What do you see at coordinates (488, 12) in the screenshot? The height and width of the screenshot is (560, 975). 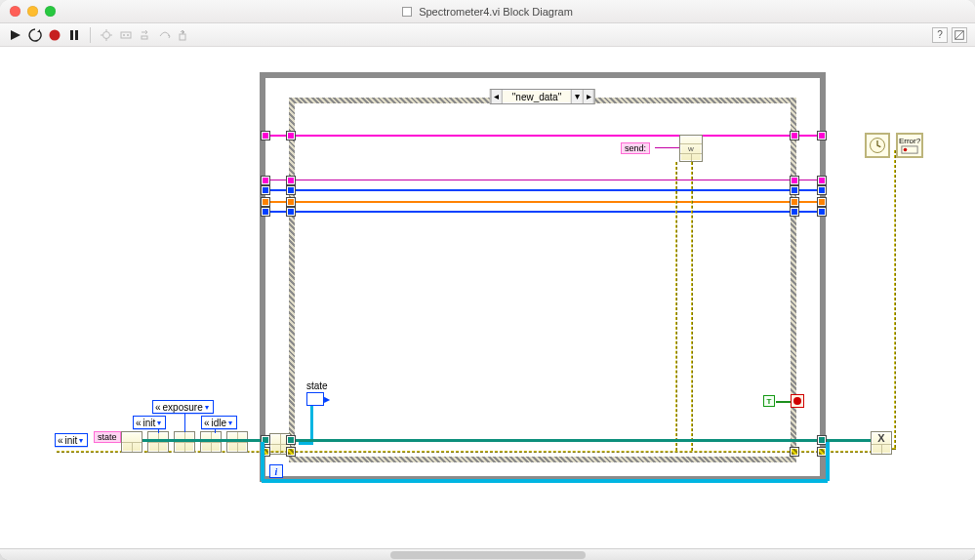 I see `window-title: Spectrometer4.vi Block Diagram` at bounding box center [488, 12].